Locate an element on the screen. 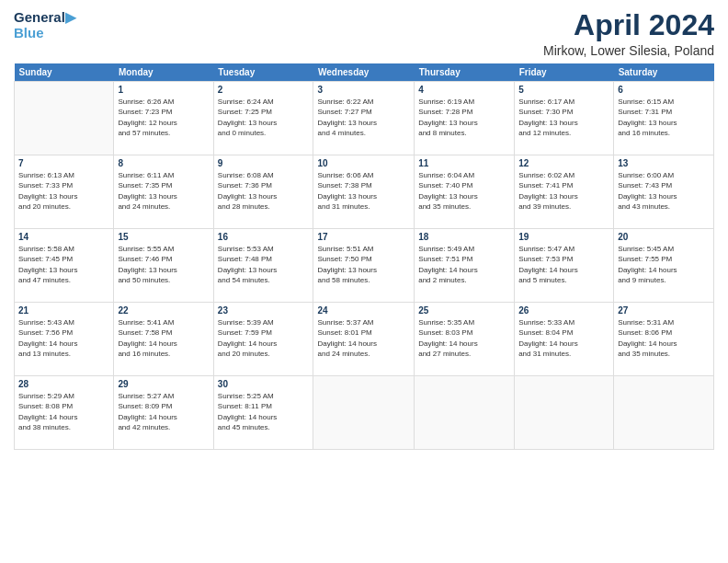 The height and width of the screenshot is (563, 728). day-number: 19 is located at coordinates (564, 237).